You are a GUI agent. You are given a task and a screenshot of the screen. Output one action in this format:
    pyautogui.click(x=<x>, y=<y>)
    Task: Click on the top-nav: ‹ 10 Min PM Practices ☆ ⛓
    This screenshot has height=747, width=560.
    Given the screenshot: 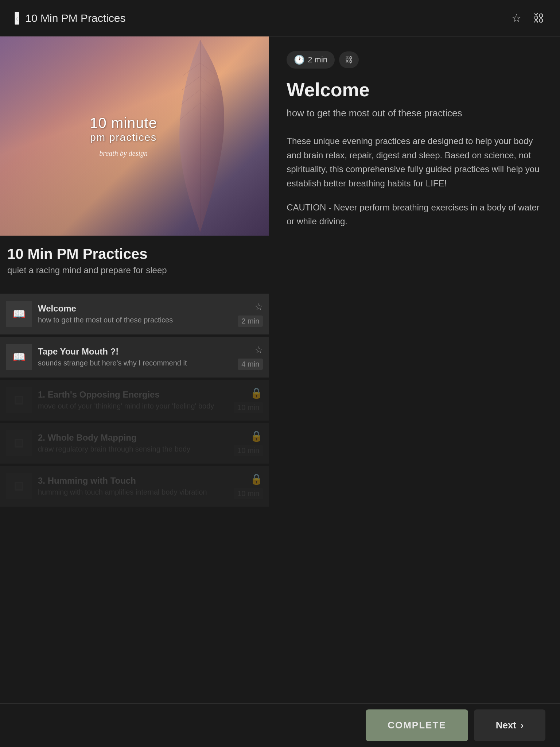 What is the action you would take?
    pyautogui.click(x=280, y=18)
    